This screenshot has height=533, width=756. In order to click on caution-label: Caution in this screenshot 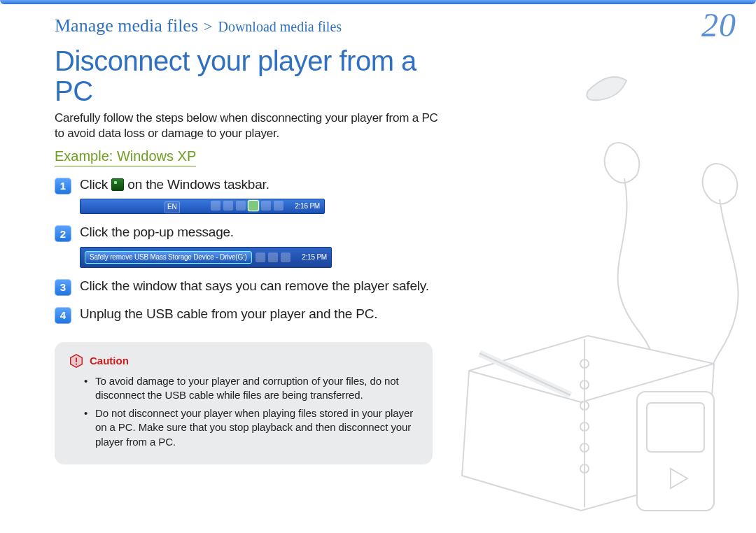, I will do `click(109, 361)`.